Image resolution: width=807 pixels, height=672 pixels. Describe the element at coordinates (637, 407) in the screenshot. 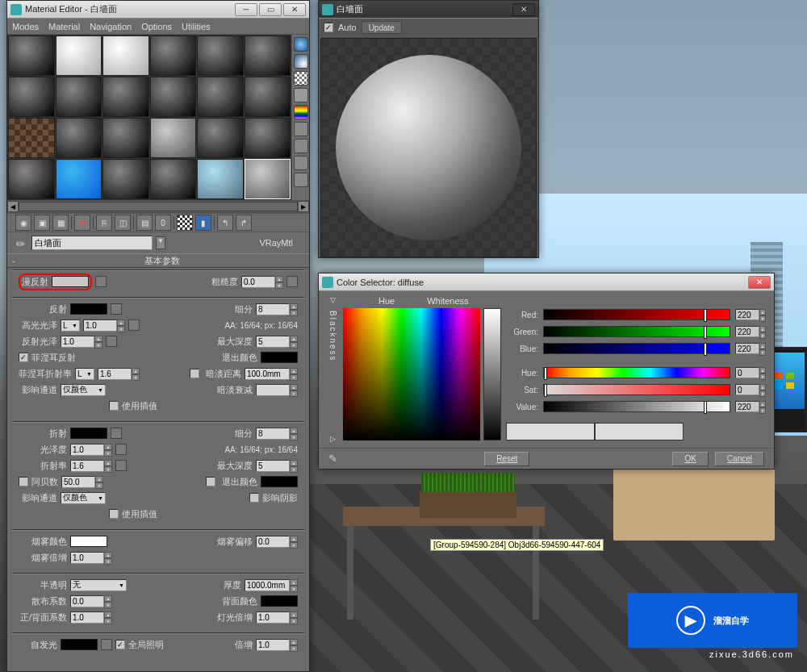

I see `value-slider` at that location.